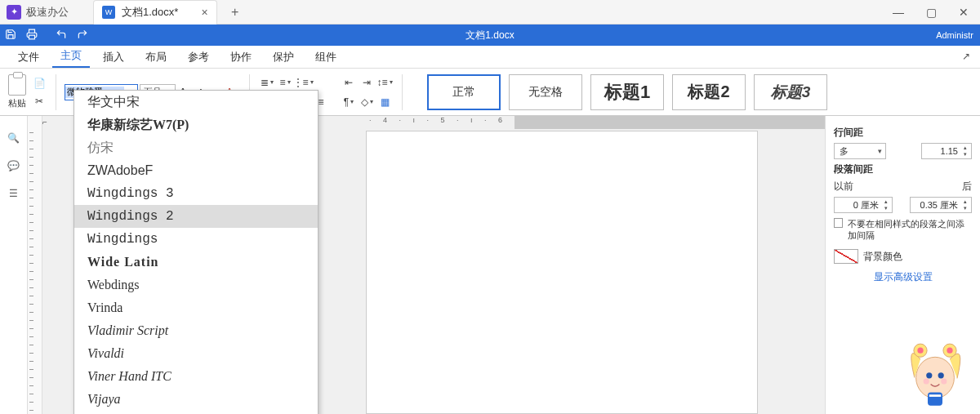 The image size is (980, 414). Describe the element at coordinates (464, 92) in the screenshot. I see `style-normal: 正常` at that location.